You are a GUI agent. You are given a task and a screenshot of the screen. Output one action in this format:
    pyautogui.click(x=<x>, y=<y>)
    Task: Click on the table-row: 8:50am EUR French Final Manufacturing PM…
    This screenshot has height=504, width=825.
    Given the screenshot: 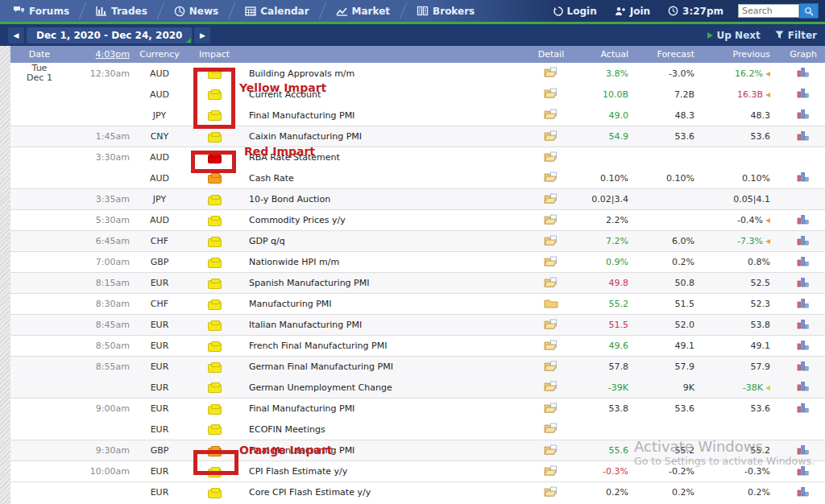 What is the action you would take?
    pyautogui.click(x=417, y=345)
    